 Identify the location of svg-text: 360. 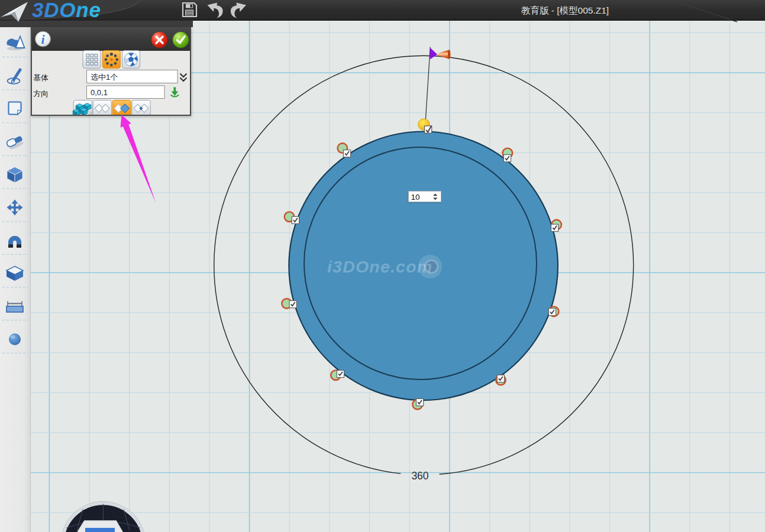
(420, 476).